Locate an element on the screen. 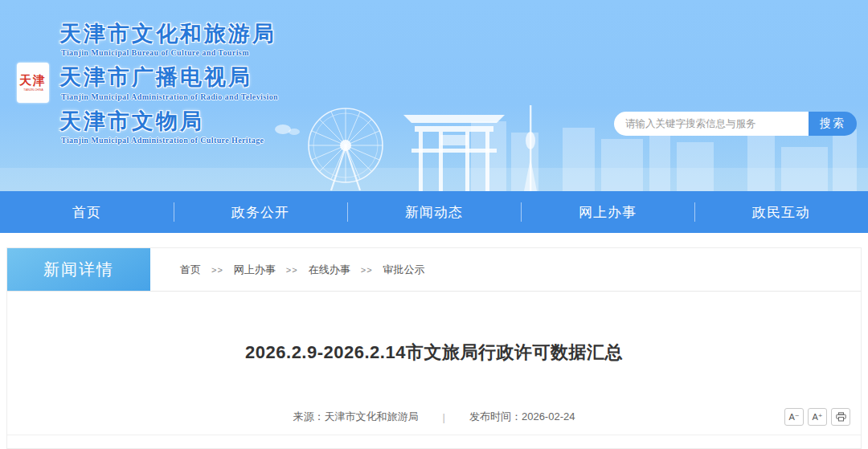 The height and width of the screenshot is (449, 868). breadcrumb-item-approval-publicity: 审批公示 is located at coordinates (404, 270).